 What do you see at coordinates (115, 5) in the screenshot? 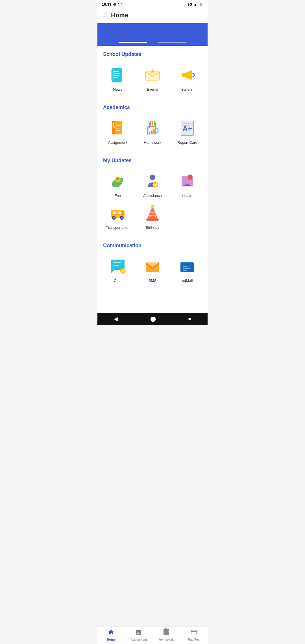
I see `settings-icon: ⚙` at bounding box center [115, 5].